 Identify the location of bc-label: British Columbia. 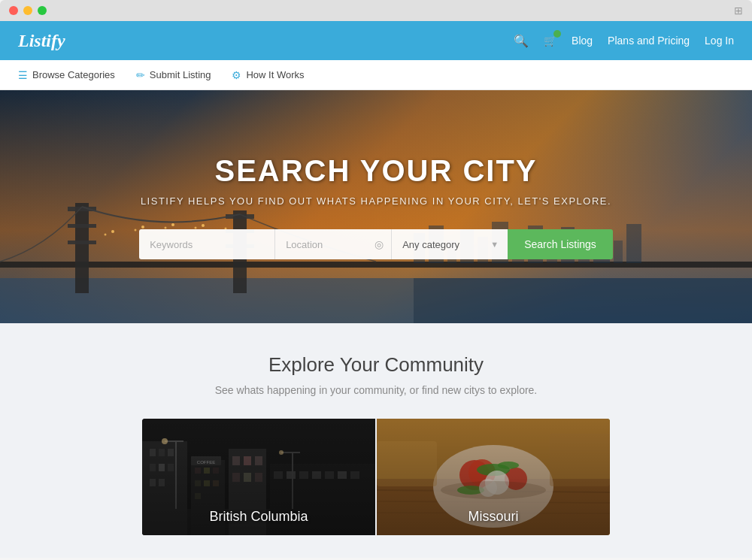
(259, 517).